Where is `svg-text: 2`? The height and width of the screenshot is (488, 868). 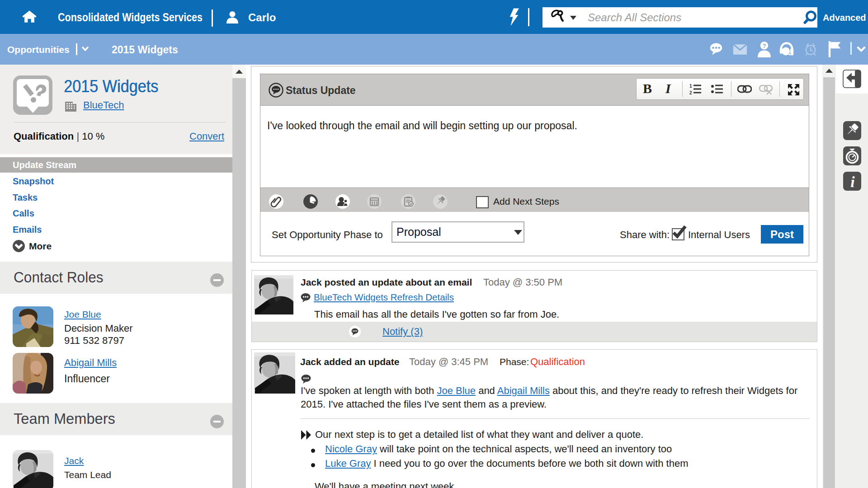
svg-text: 2 is located at coordinates (691, 93).